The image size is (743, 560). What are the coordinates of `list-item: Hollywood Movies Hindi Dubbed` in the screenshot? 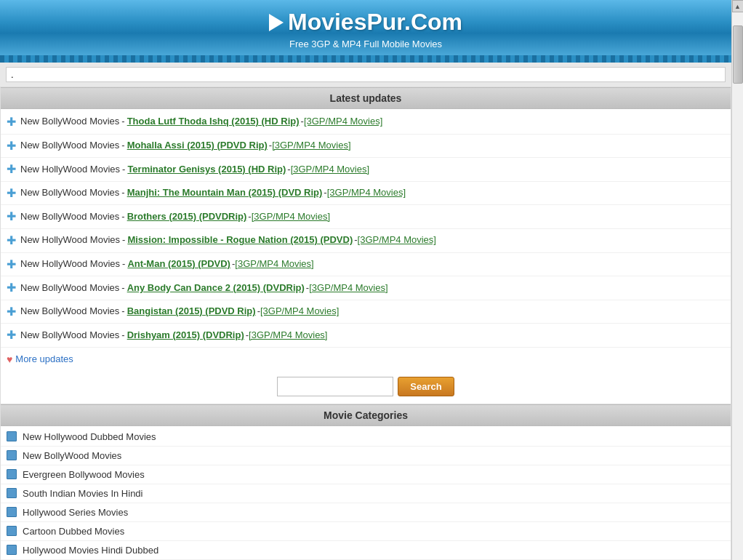 It's located at (366, 551).